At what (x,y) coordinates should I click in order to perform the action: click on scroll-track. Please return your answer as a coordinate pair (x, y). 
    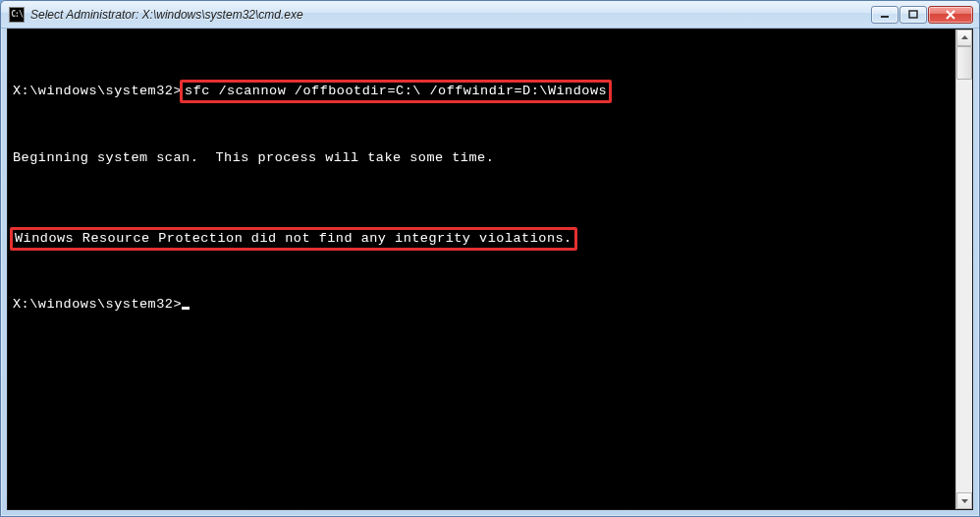
    Looking at the image, I should click on (964, 269).